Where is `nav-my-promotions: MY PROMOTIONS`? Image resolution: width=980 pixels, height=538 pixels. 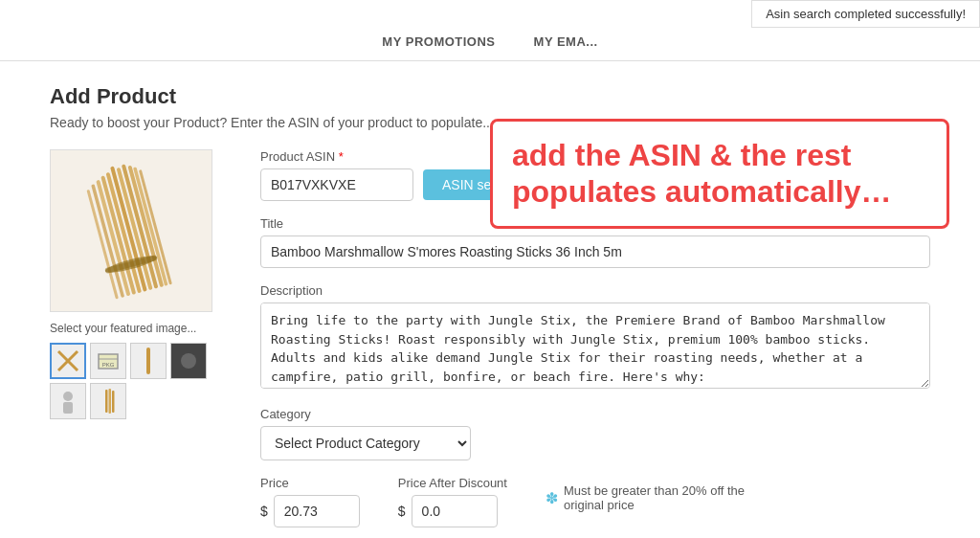 nav-my-promotions: MY PROMOTIONS is located at coordinates (438, 42).